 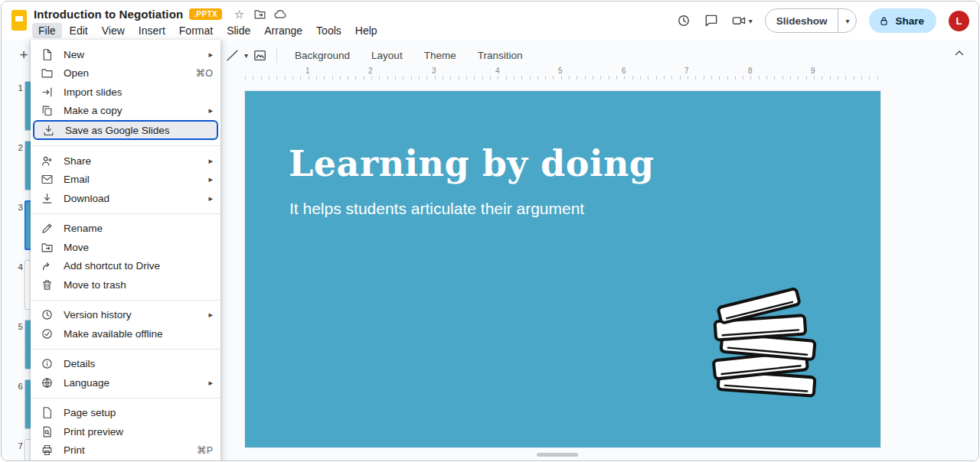 What do you see at coordinates (283, 31) in the screenshot?
I see `menu-arrange: Arrange` at bounding box center [283, 31].